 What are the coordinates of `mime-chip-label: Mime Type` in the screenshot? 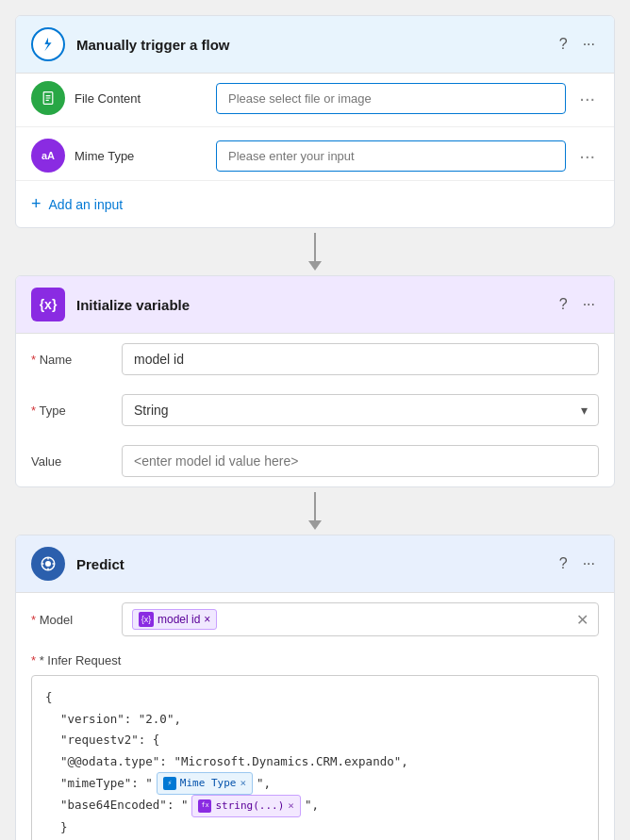 It's located at (208, 783).